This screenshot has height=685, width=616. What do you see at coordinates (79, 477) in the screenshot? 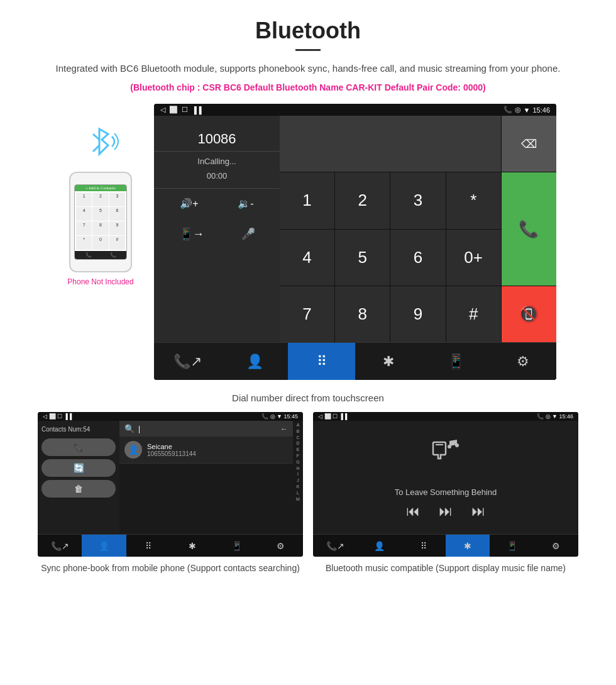
I see `contacts-left-panel: Contacts Num:54 📞 🔄 🗑` at bounding box center [79, 477].